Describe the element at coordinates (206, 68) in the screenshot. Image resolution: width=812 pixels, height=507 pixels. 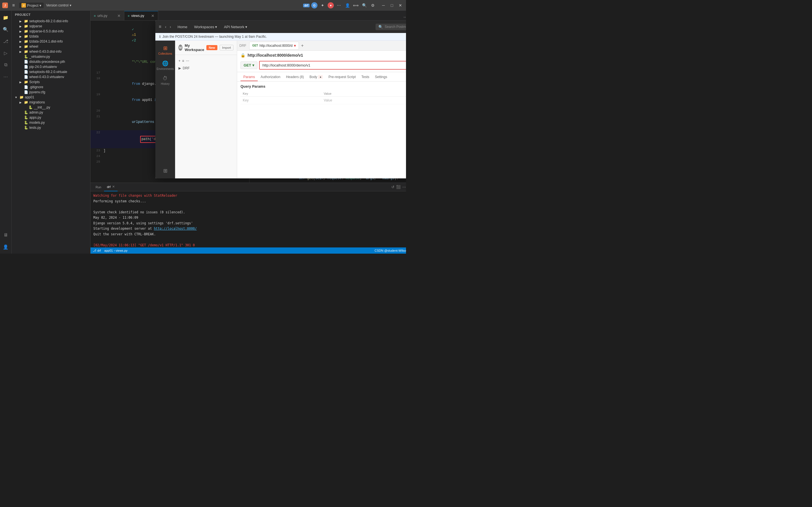
I see `postman-drf-section: ▶ DRF` at that location.